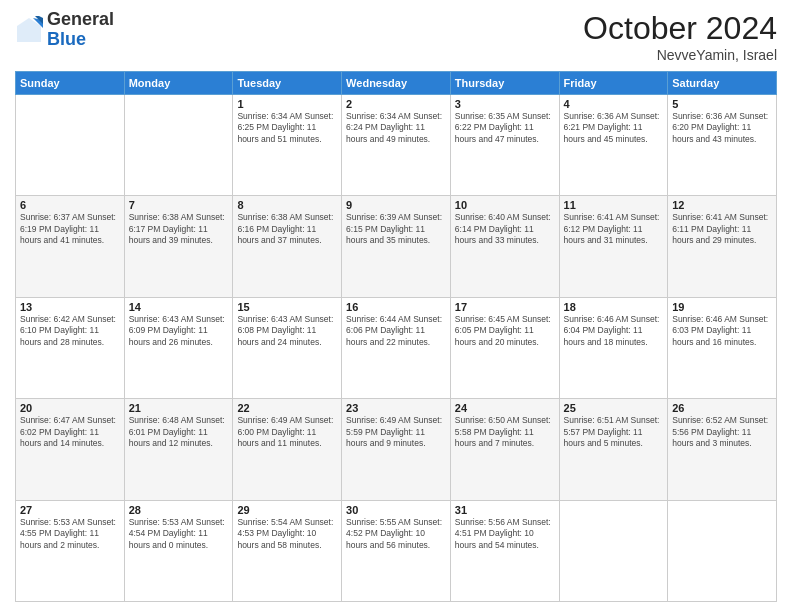 This screenshot has height=612, width=792. Describe the element at coordinates (722, 307) in the screenshot. I see `day-number: 19` at that location.